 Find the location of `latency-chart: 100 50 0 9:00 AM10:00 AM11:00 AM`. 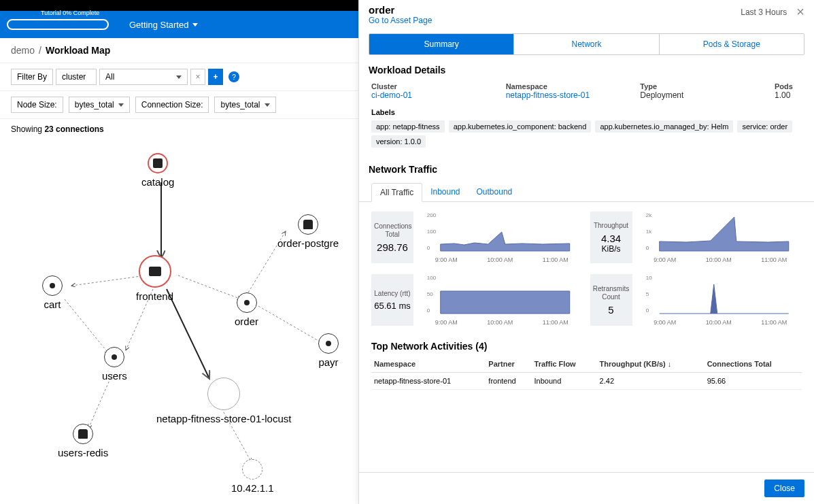

latency-chart: 100 50 0 9:00 AM10:00 AM11:00 AM is located at coordinates (502, 300).